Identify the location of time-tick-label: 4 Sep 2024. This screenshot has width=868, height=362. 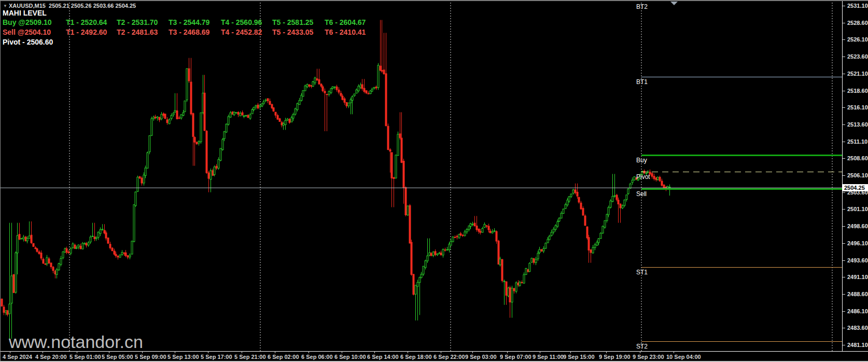
(18, 357).